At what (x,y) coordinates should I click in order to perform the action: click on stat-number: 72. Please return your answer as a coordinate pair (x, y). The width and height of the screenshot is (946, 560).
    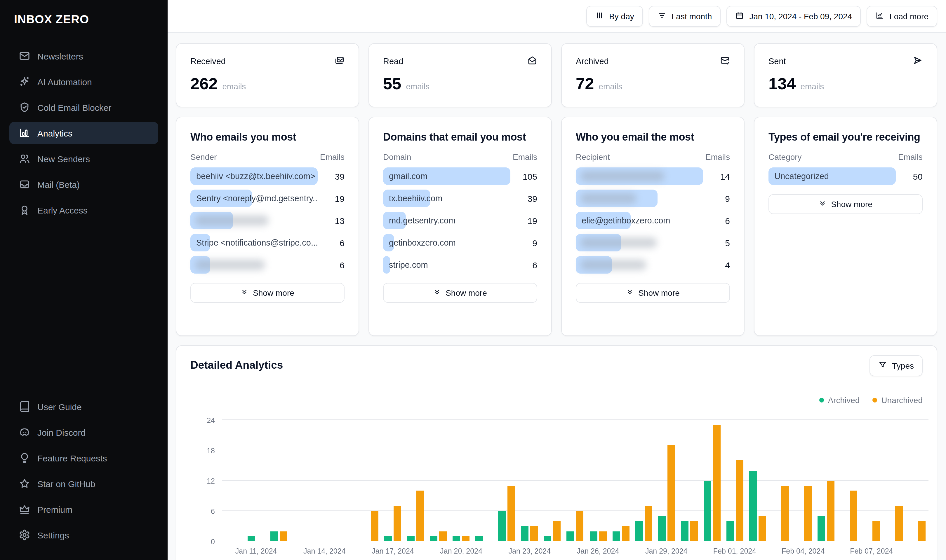
    Looking at the image, I should click on (585, 84).